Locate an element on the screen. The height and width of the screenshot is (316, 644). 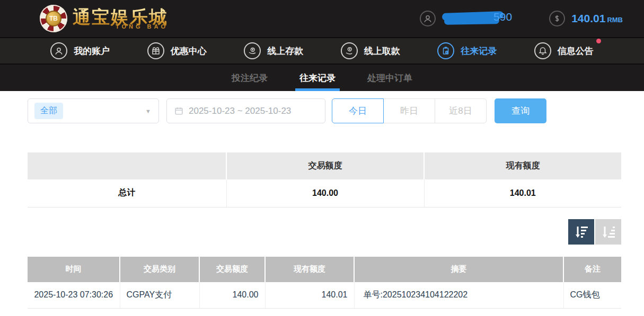
record-balance: 140.01 is located at coordinates (310, 295).